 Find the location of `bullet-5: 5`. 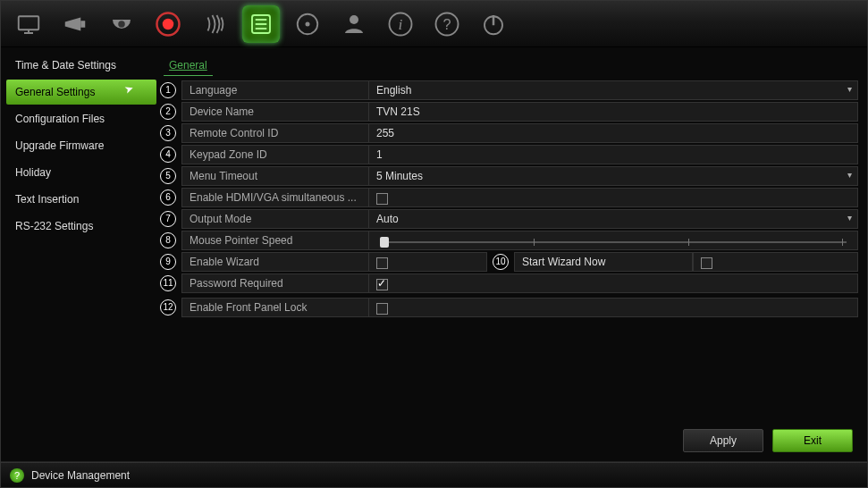

bullet-5: 5 is located at coordinates (168, 176).